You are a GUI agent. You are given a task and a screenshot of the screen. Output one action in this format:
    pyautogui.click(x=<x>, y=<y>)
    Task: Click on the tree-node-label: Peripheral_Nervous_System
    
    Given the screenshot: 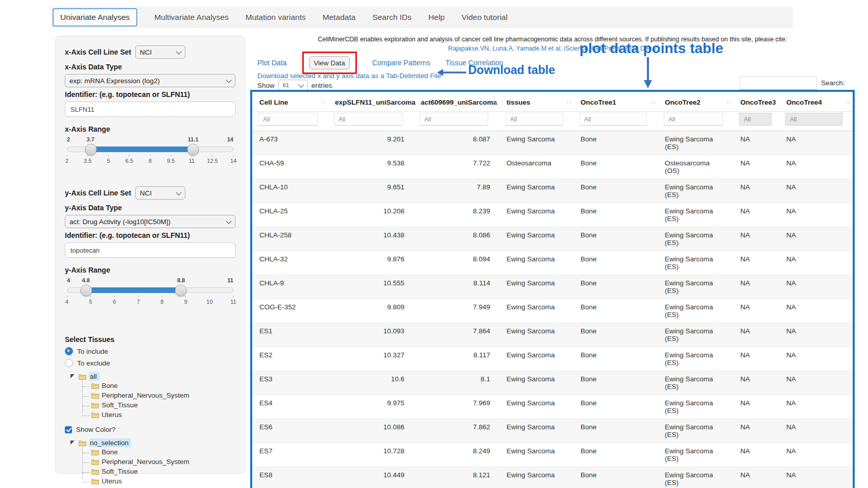 What is the action you would take?
    pyautogui.click(x=146, y=395)
    